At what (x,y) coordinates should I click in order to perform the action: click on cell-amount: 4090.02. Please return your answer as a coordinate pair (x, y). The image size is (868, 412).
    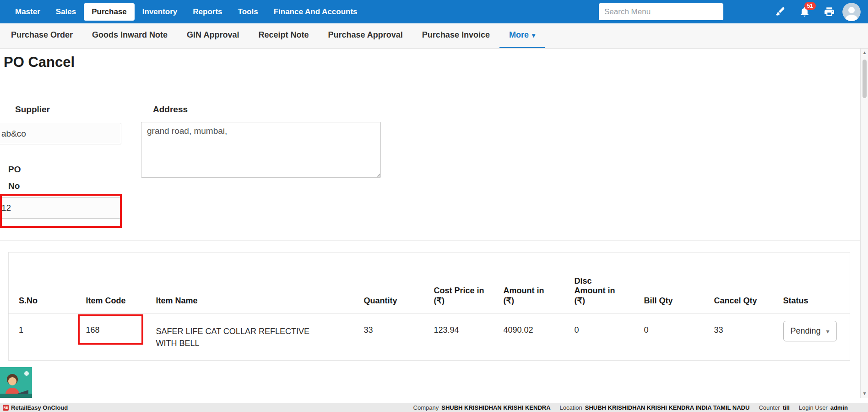
    Looking at the image, I should click on (539, 337).